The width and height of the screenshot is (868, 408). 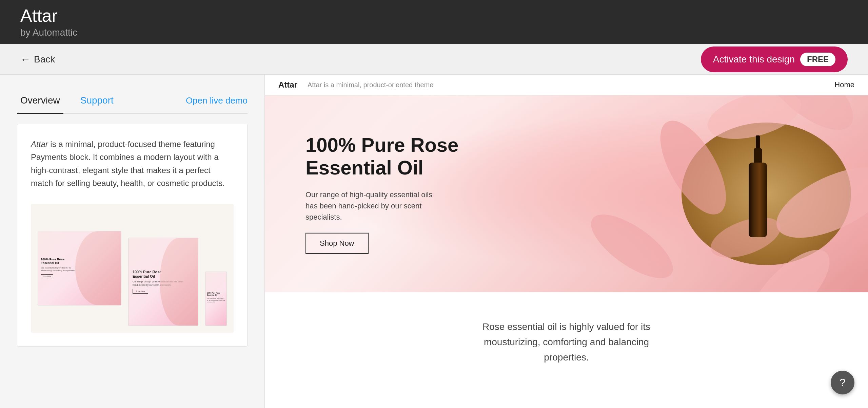 I want to click on second-section-text: Rose essential oil is highly valued for …, so click(x=567, y=342).